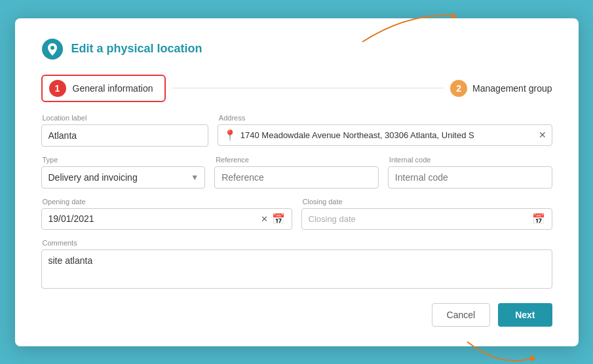 The image size is (593, 364). I want to click on step-2: 2 Management group, so click(501, 88).